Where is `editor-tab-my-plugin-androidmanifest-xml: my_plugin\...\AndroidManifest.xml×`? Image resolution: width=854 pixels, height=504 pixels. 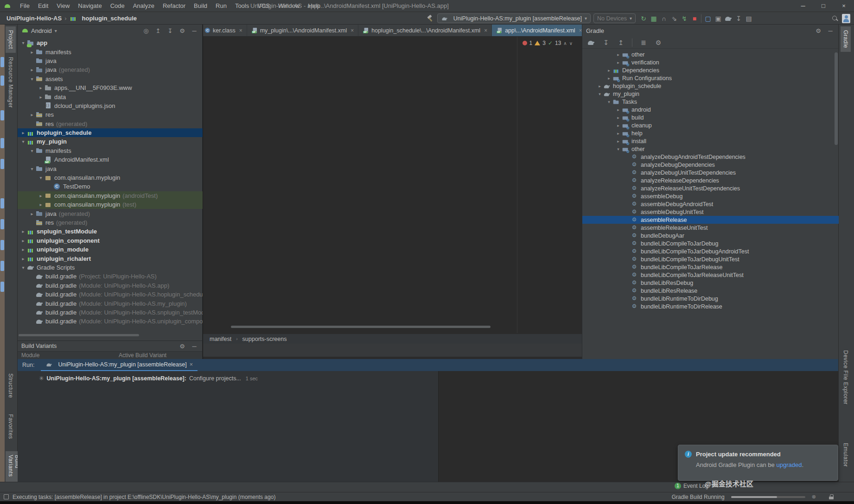
editor-tab-my-plugin-androidmanifest-xml: my_plugin\...\AndroidManifest.xml× is located at coordinates (303, 31).